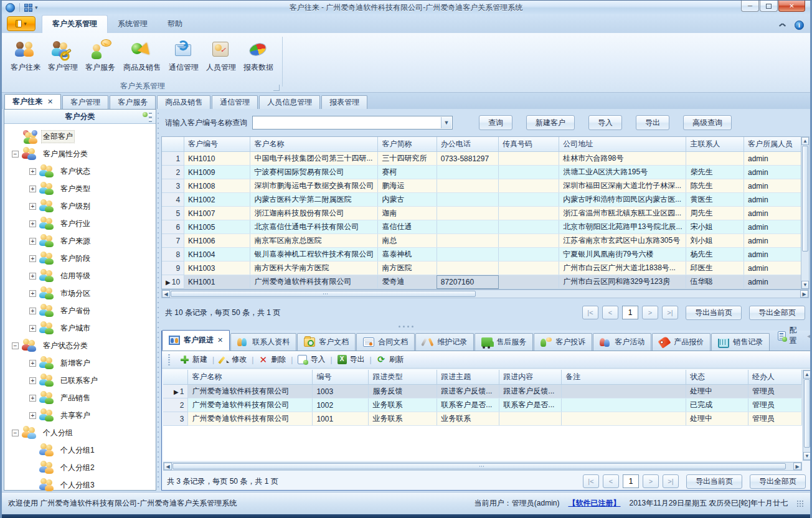 Image resolution: width=812 pixels, height=518 pixels. Describe the element at coordinates (623, 186) in the screenshot. I see `cell: 深圳市福田区深南大道北竹子林深...` at that location.